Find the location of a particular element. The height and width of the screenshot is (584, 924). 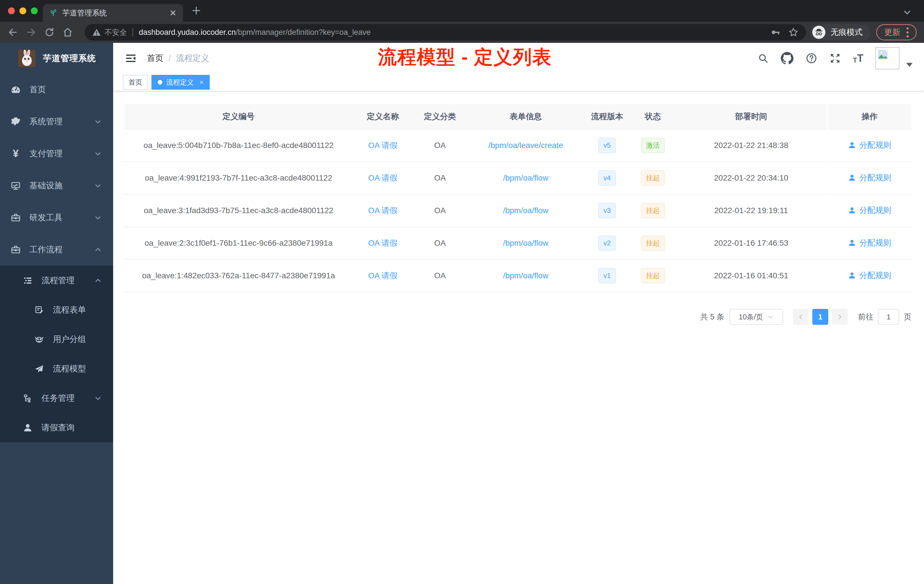

goto-page-input is located at coordinates (889, 317).